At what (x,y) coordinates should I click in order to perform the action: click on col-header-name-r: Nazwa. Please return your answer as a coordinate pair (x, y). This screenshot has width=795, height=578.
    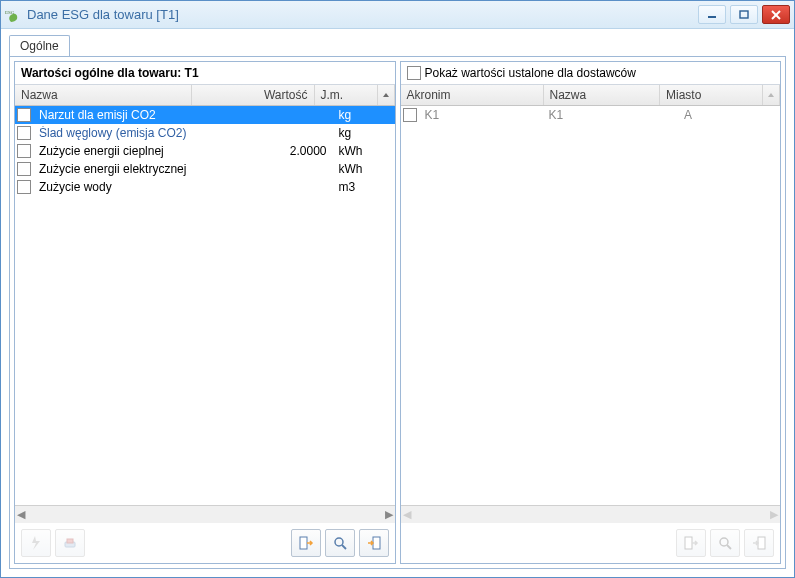
    Looking at the image, I should click on (602, 95).